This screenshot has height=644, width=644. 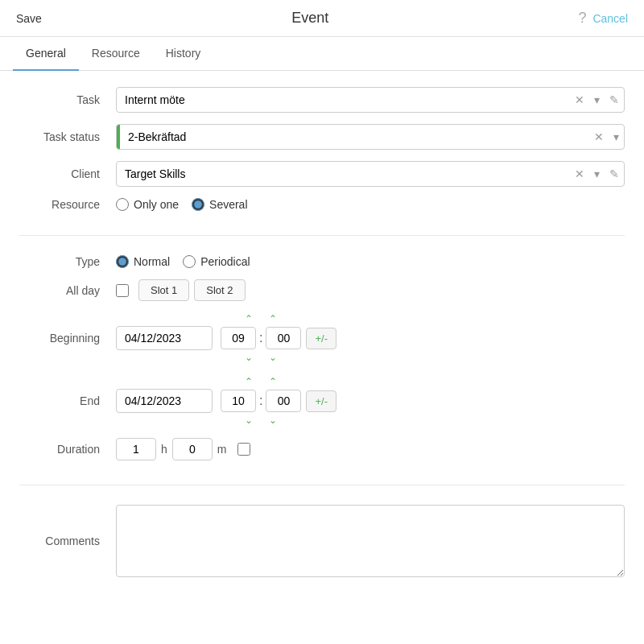 I want to click on task-edit-button: ✎, so click(x=614, y=100).